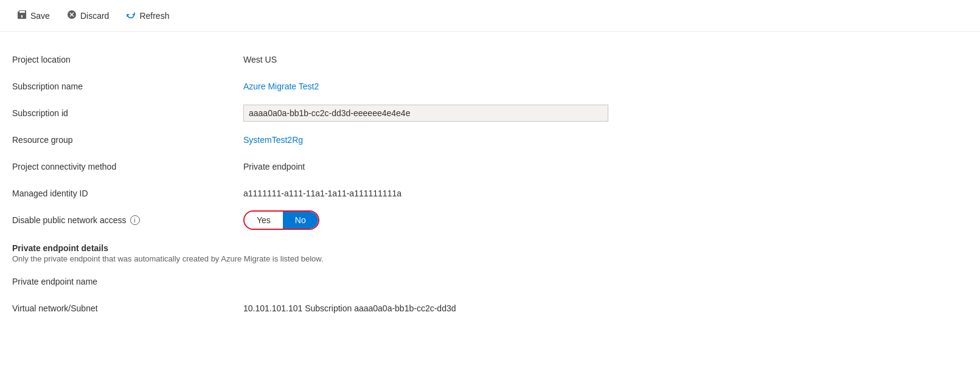 Image resolution: width=980 pixels, height=391 pixels. What do you see at coordinates (605, 60) in the screenshot?
I see `project-location-value: West US` at bounding box center [605, 60].